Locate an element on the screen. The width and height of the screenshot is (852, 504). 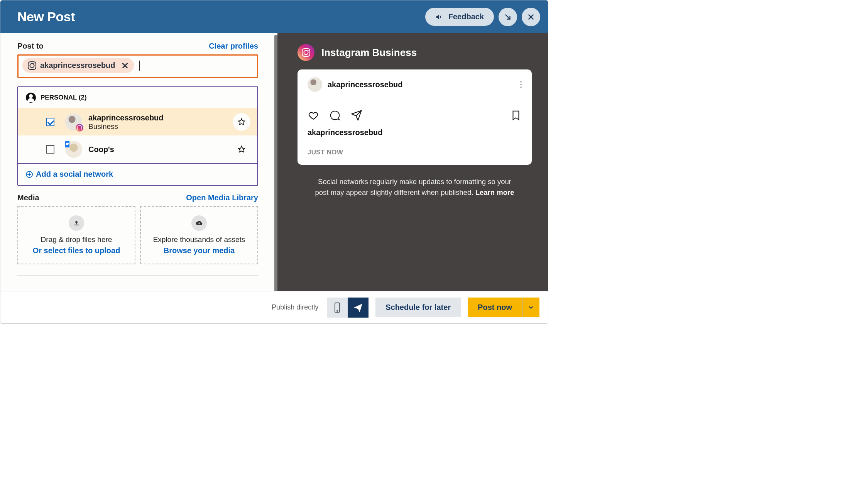
profile-chip-input: akaprincessrosebud is located at coordinates (138, 66).